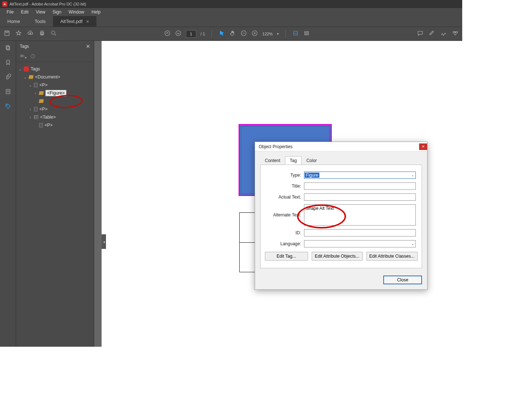 This screenshot has height=400, width=532. Describe the element at coordinates (8, 107) in the screenshot. I see `tags-panel-icon` at that location.